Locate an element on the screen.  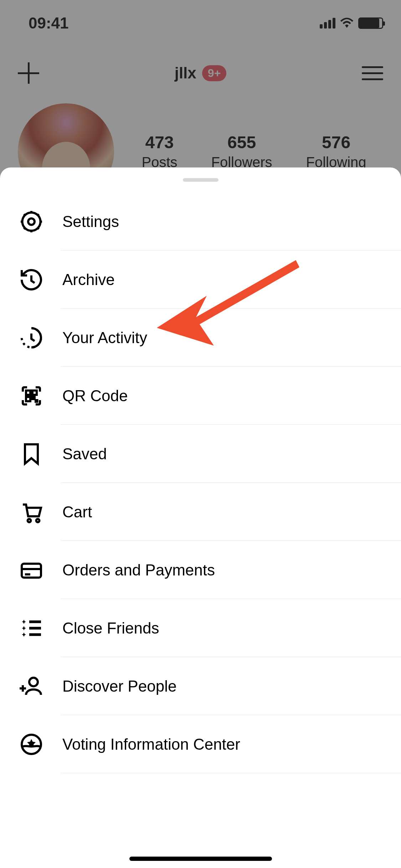
menu-label: Orders and Payments is located at coordinates (139, 570).